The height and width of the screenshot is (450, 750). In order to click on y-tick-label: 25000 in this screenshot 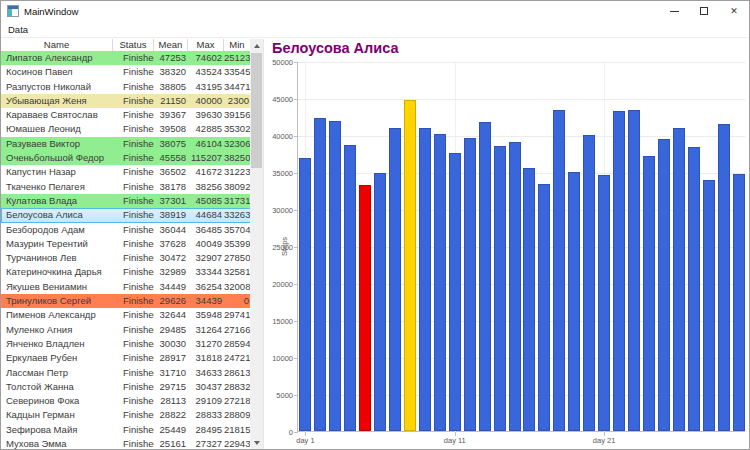, I will do `click(277, 248)`.